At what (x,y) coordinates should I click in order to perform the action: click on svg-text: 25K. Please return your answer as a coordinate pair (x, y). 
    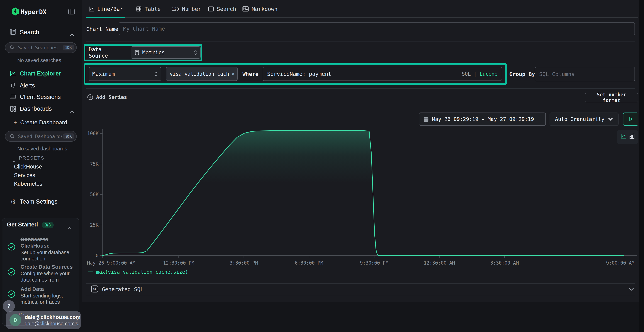
    Looking at the image, I should click on (94, 225).